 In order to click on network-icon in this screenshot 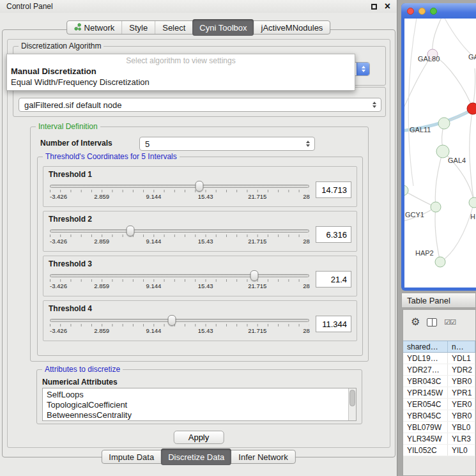, I will do `click(78, 28)`.